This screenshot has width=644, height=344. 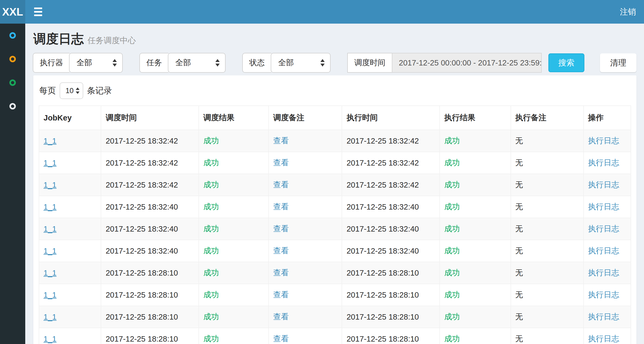 What do you see at coordinates (38, 12) in the screenshot?
I see `sidebar-toggle-button` at bounding box center [38, 12].